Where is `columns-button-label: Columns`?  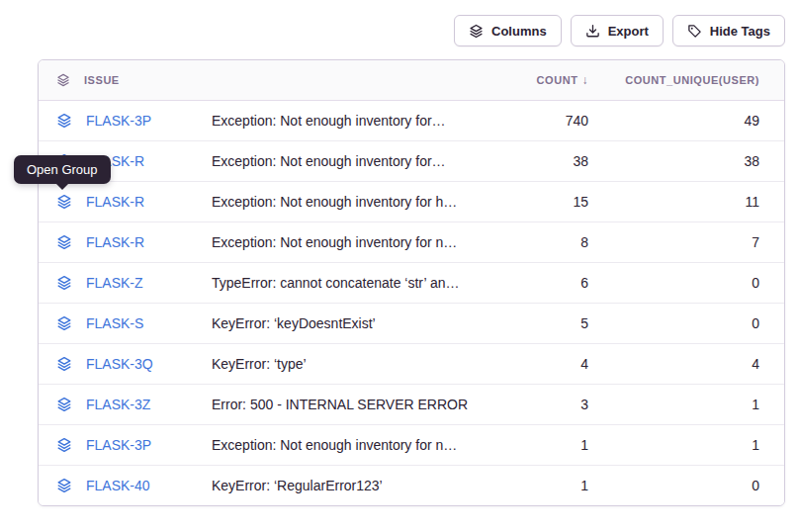 columns-button-label: Columns is located at coordinates (519, 32).